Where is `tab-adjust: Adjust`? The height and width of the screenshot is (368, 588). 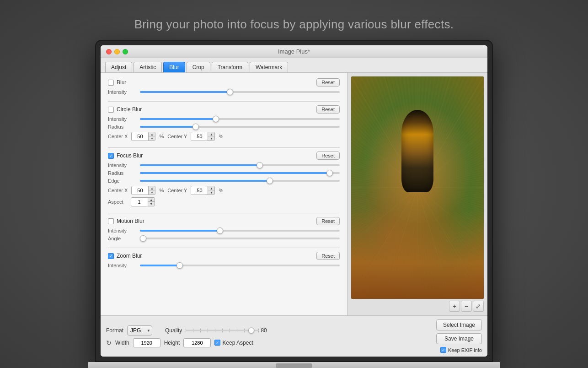
tab-adjust: Adjust is located at coordinates (119, 67).